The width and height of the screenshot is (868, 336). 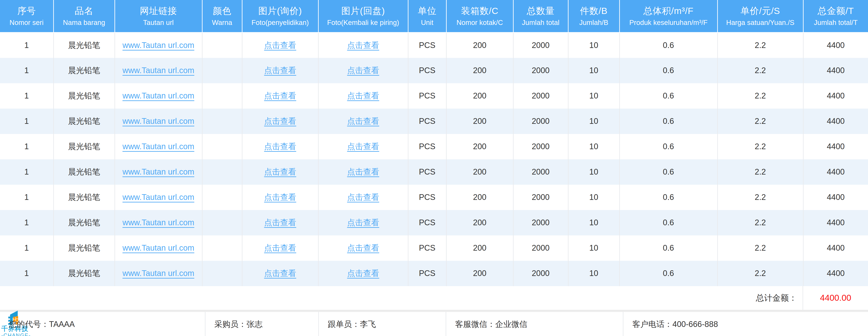 I want to click on total-row: 总计金额： 4400.00, so click(x=434, y=298).